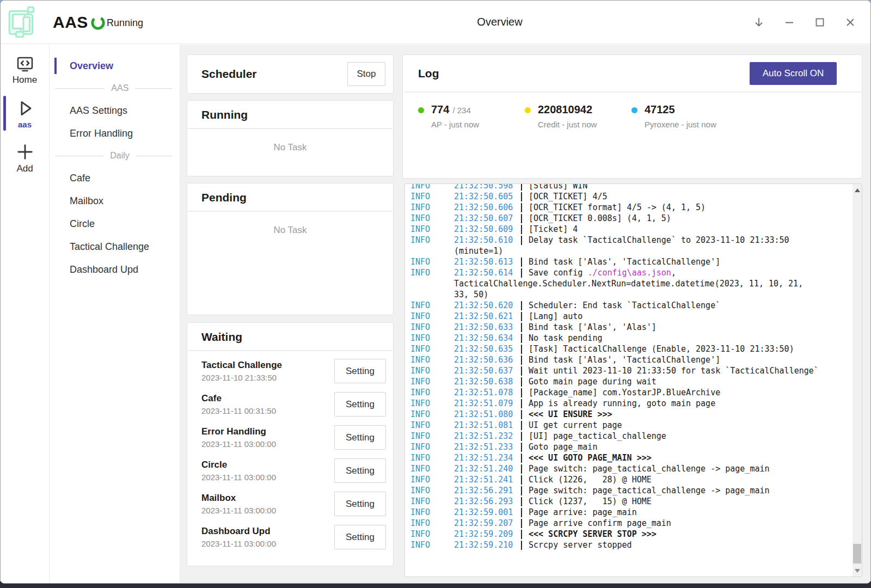 The width and height of the screenshot is (871, 588). I want to click on log-timestamp: 21:32:50.605, so click(487, 197).